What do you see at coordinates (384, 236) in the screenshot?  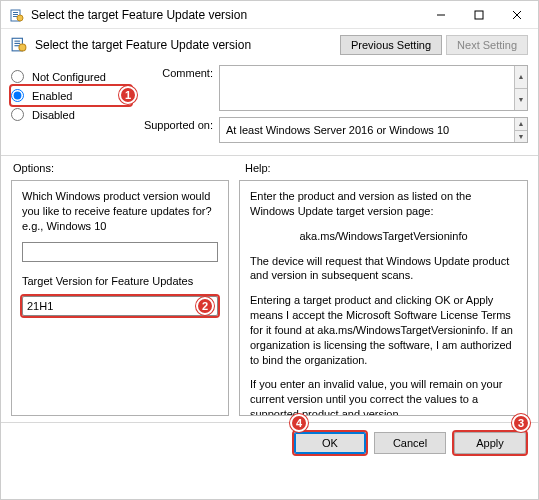 I see `help-link-text: aka.ms/WindowsTargetVersioninfo` at bounding box center [384, 236].